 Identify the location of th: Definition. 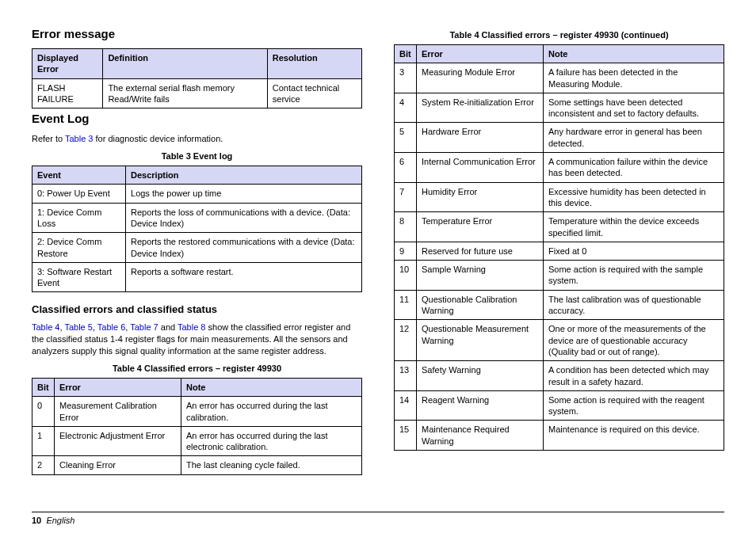
(185, 64).